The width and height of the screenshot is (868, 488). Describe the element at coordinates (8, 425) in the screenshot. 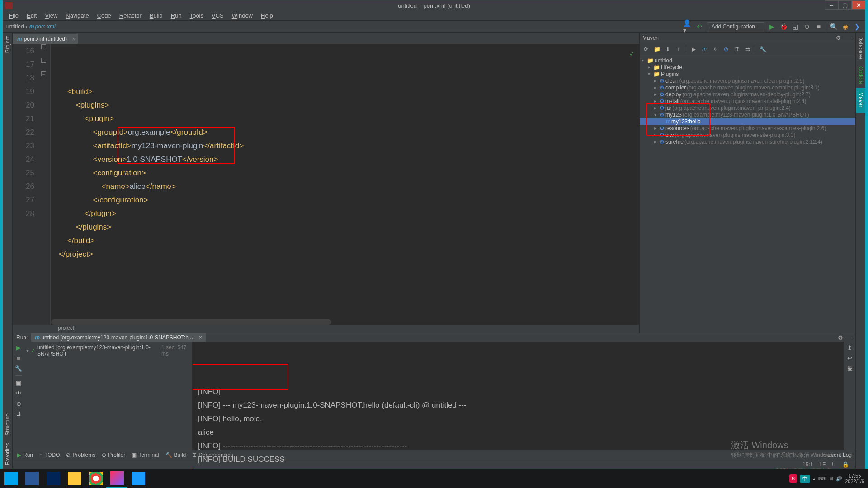

I see `tool-structure: Structure` at that location.